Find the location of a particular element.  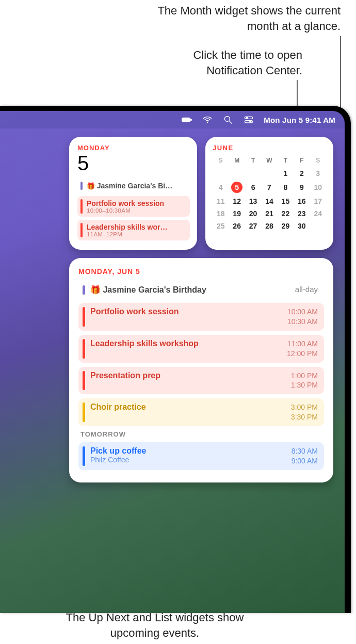

month-day-cell: 14 is located at coordinates (269, 201).